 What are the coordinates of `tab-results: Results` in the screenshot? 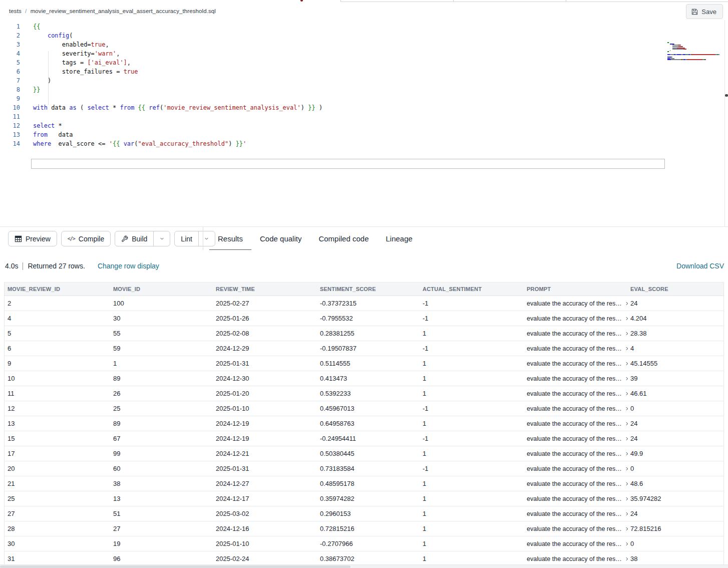 It's located at (230, 238).